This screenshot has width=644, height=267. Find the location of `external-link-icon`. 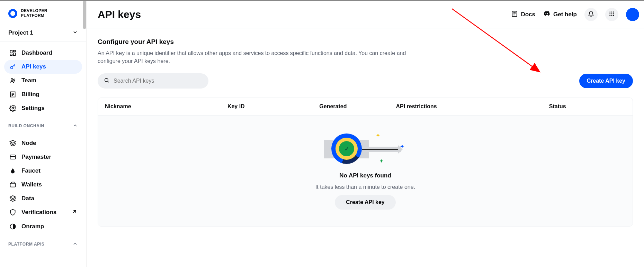

external-link-icon is located at coordinates (74, 212).